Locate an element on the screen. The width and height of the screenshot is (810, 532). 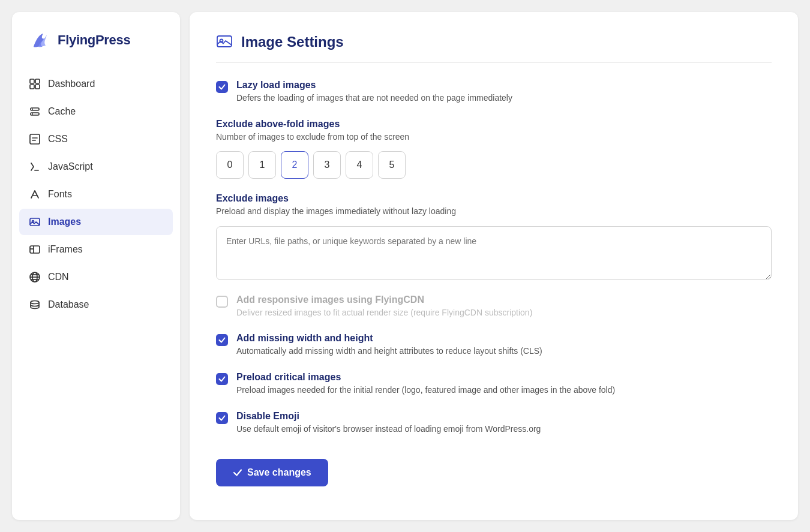
disable-emoji-checkbox is located at coordinates (222, 418).